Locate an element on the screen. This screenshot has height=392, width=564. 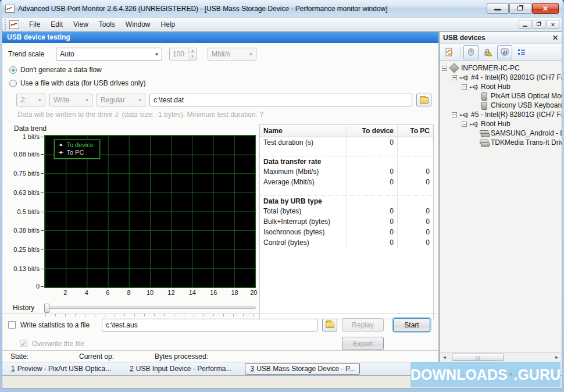
stats-file-input: c:\test.aus is located at coordinates (209, 325).